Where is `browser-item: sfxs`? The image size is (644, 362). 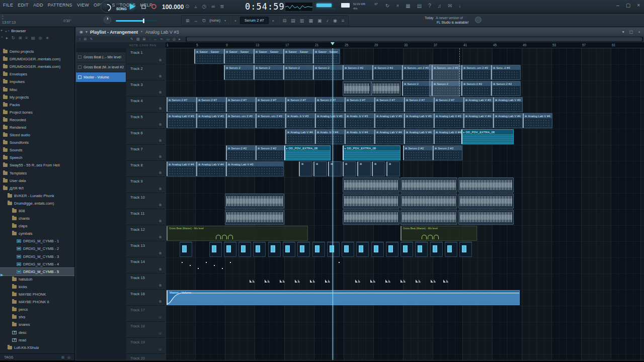
browser-item: sfxs is located at coordinates (37, 317).